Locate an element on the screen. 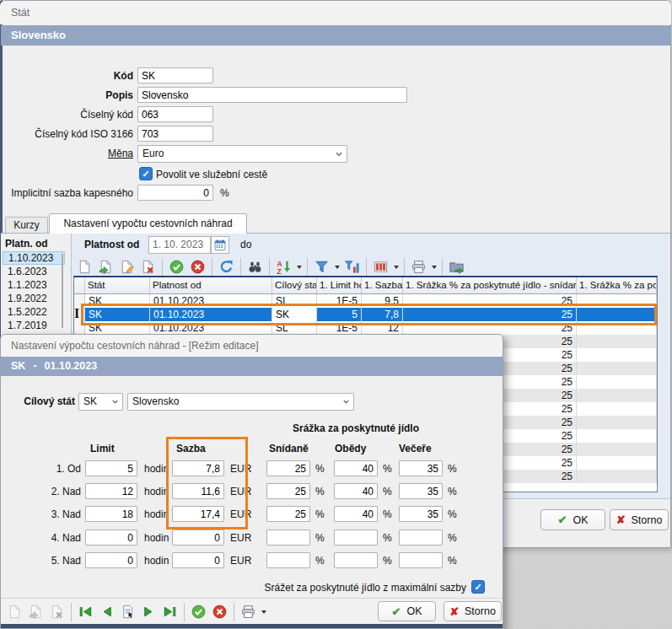 This screenshot has width=672, height=629. validity-list-item: 1.9.2022 is located at coordinates (33, 298).